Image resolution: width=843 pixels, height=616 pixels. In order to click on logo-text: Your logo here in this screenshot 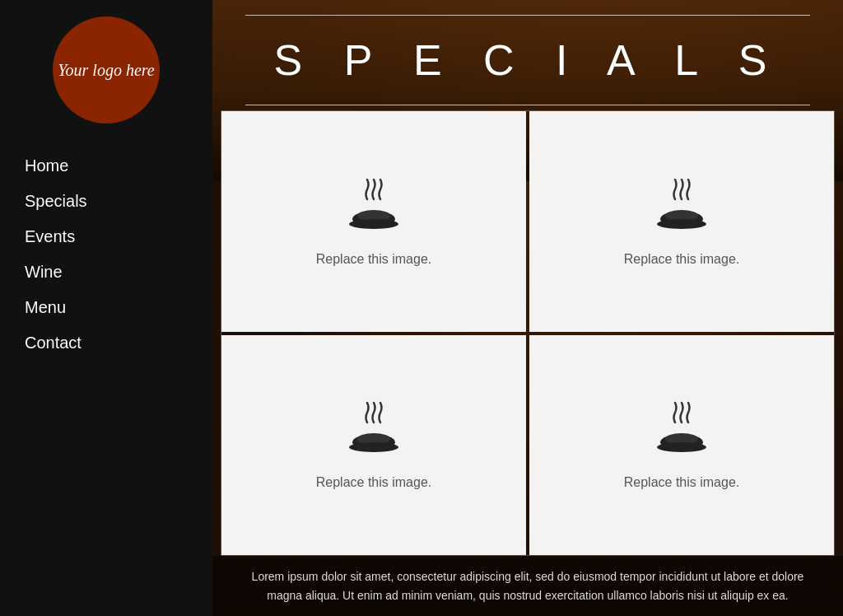, I will do `click(105, 70)`.